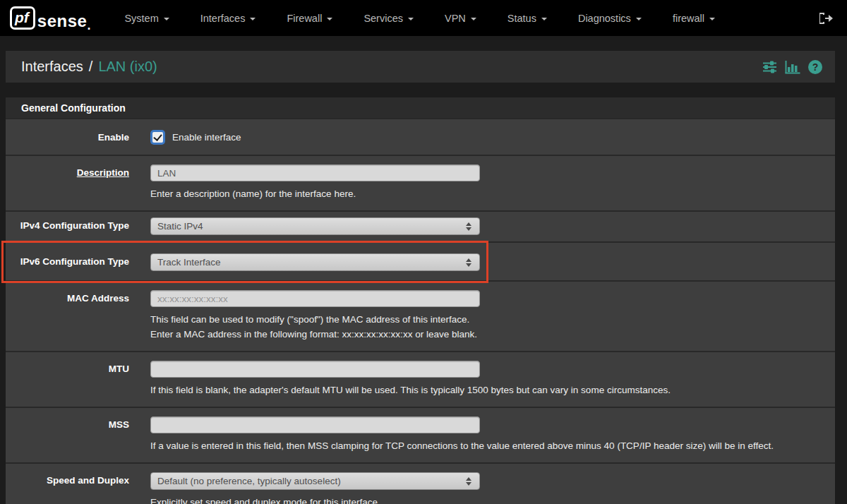 The image size is (847, 504). Describe the element at coordinates (141, 18) in the screenshot. I see `menu-system-label: System` at that location.